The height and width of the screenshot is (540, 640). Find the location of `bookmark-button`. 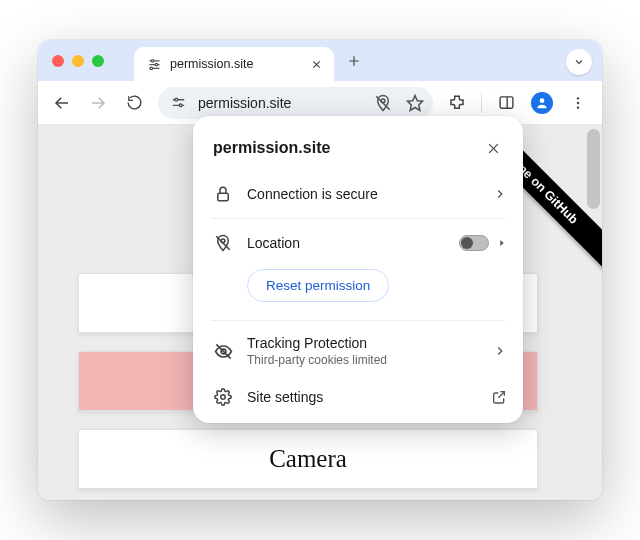

bookmark-button is located at coordinates (415, 103).